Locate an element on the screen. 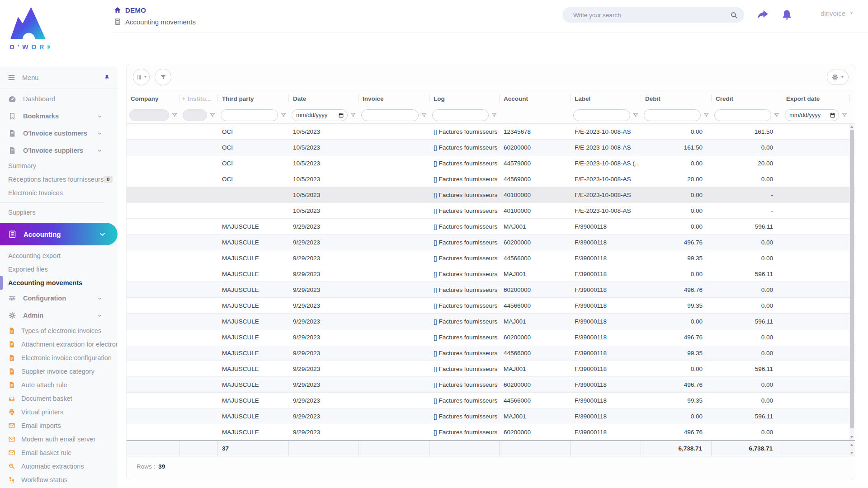 The height and width of the screenshot is (488, 868). sidebar-item-modern-auth-email-server: Modern auth email server is located at coordinates (59, 439).